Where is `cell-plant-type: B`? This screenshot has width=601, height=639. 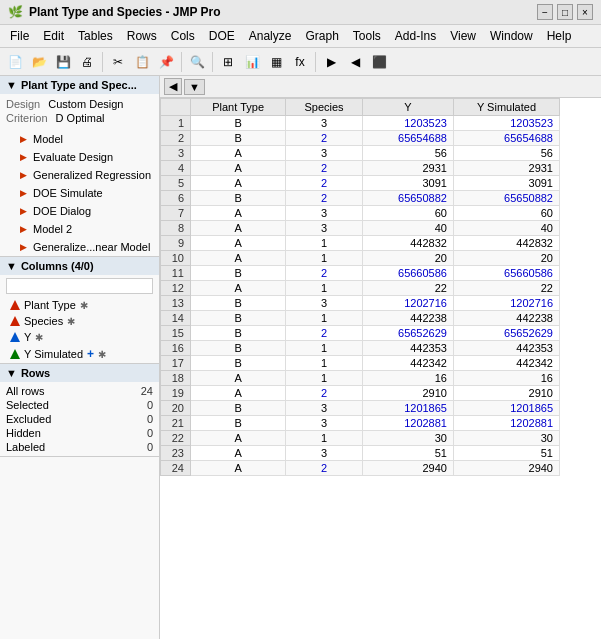
cell-plant-type: B is located at coordinates (238, 364).